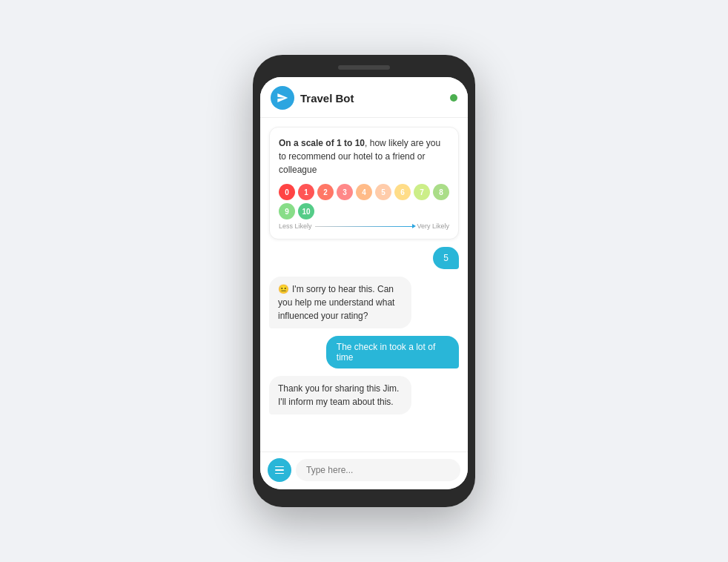 The height and width of the screenshot is (562, 728). Describe the element at coordinates (283, 289) in the screenshot. I see `bot-emoji-1: 😐` at that location.